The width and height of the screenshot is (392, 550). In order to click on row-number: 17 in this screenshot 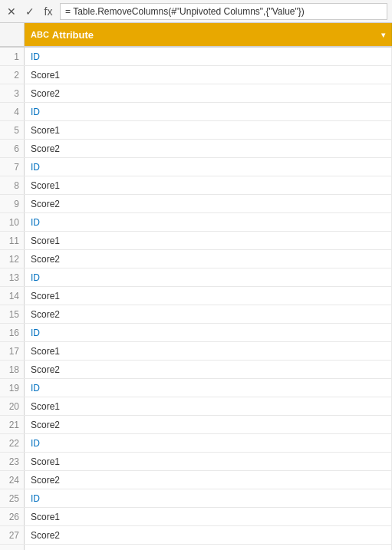, I will do `click(12, 351)`.